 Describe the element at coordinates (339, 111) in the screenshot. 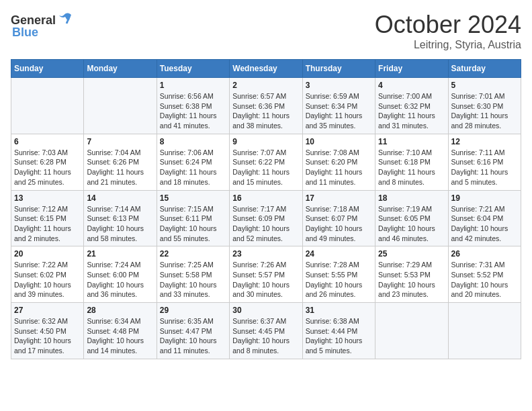

I see `day-info: Sunrise: 6:59 AM Sunset: 6:34 PM Dayligh…` at that location.